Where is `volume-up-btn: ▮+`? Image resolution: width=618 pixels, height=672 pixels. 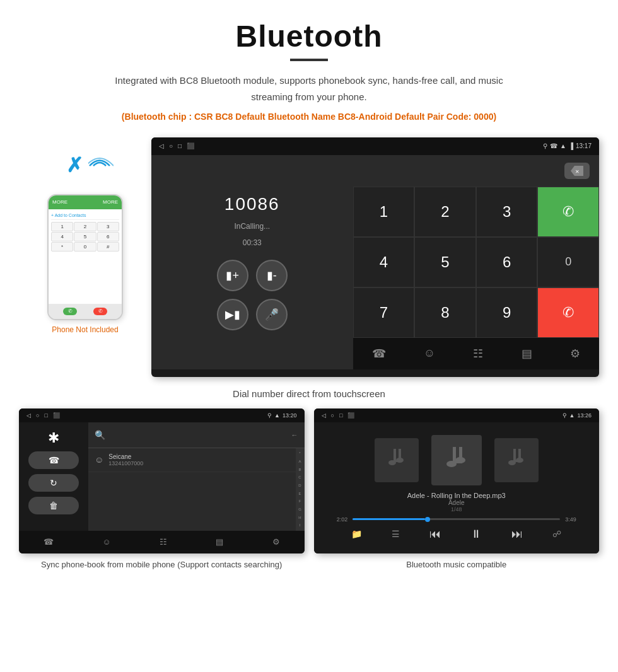 volume-up-btn: ▮+ is located at coordinates (233, 275).